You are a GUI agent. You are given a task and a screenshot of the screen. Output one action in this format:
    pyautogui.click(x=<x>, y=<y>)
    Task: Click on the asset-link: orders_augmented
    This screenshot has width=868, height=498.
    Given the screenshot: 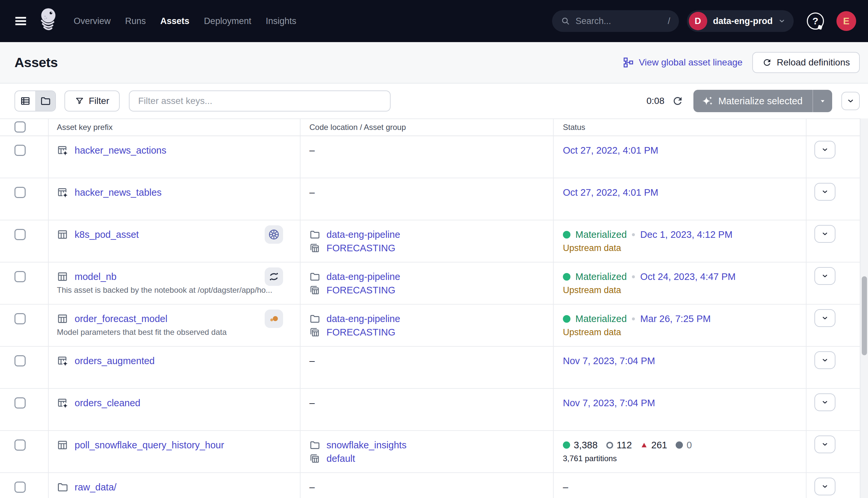 What is the action you would take?
    pyautogui.click(x=115, y=361)
    